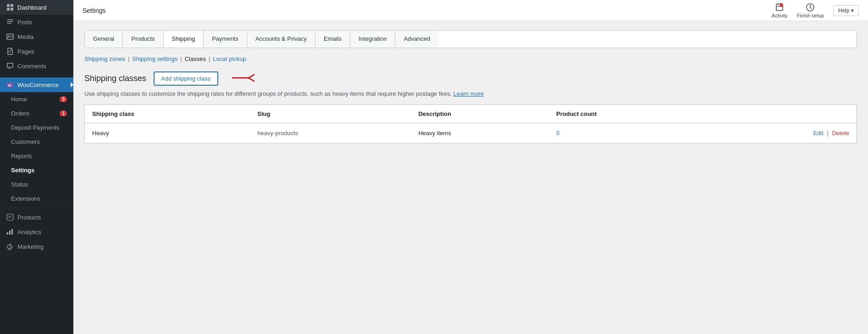 The image size is (868, 334). I want to click on tab-accounts: Accounts & Privacy, so click(282, 39).